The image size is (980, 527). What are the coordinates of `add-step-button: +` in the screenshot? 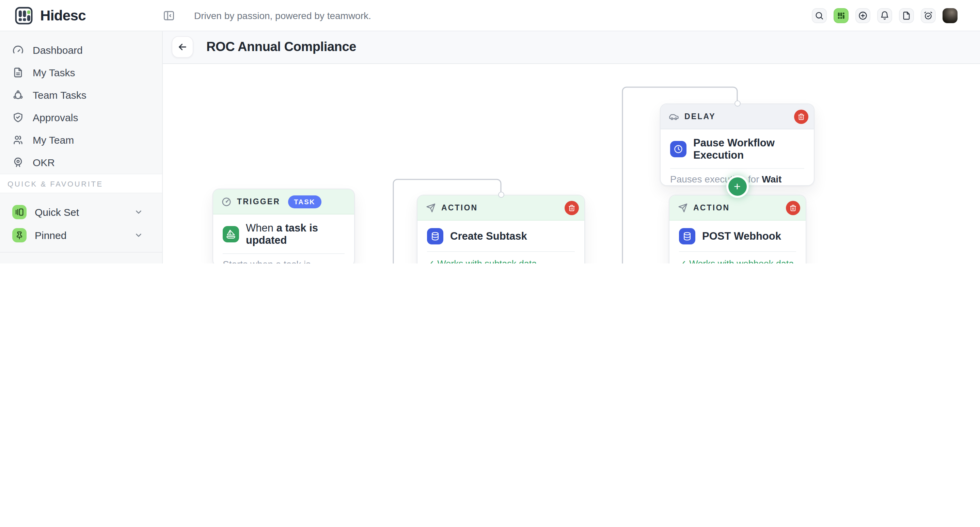 It's located at (737, 186).